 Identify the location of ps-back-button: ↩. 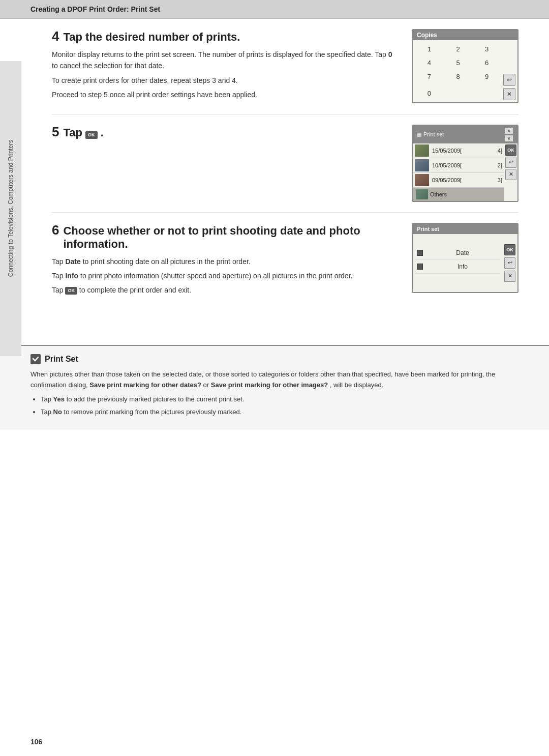
(511, 162).